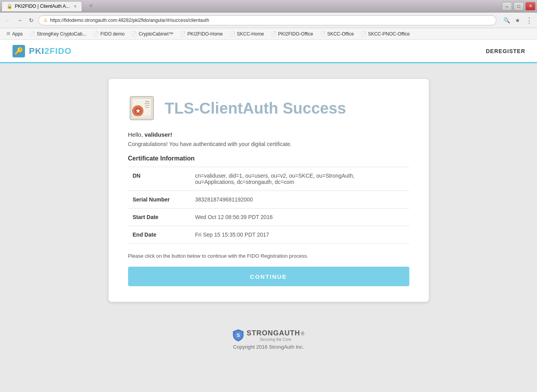 Image resolution: width=537 pixels, height=392 pixels. What do you see at coordinates (247, 34) in the screenshot?
I see `bookmark-skcc-home: 📄 SKCC-Home` at bounding box center [247, 34].